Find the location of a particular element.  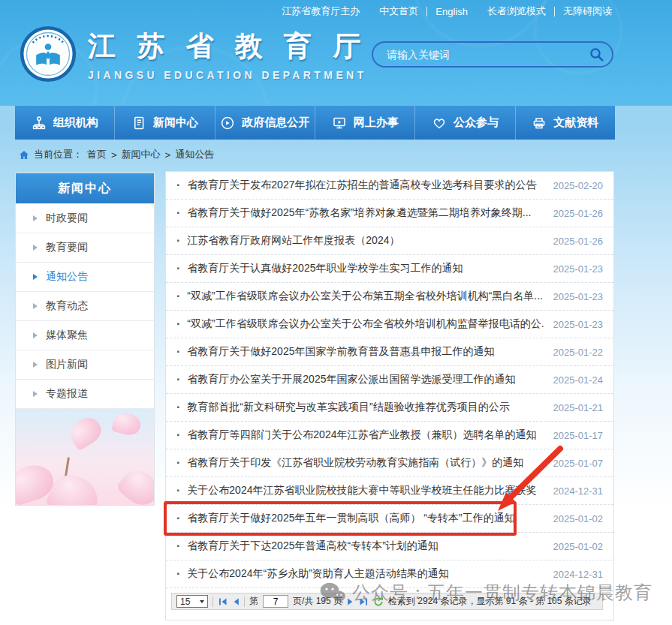

chinese-home-link: 中文首页 is located at coordinates (399, 11).